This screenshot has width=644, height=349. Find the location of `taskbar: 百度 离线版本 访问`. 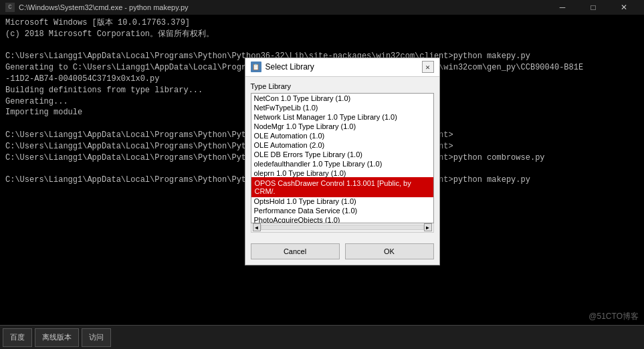

taskbar: 百度 离线版本 访问 is located at coordinates (322, 337).